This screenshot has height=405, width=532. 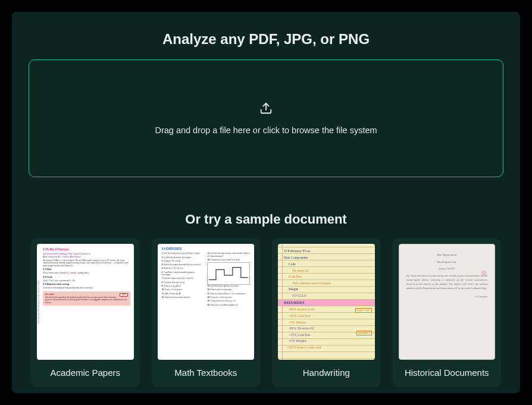 What do you see at coordinates (266, 109) in the screenshot?
I see `upload-icon` at bounding box center [266, 109].